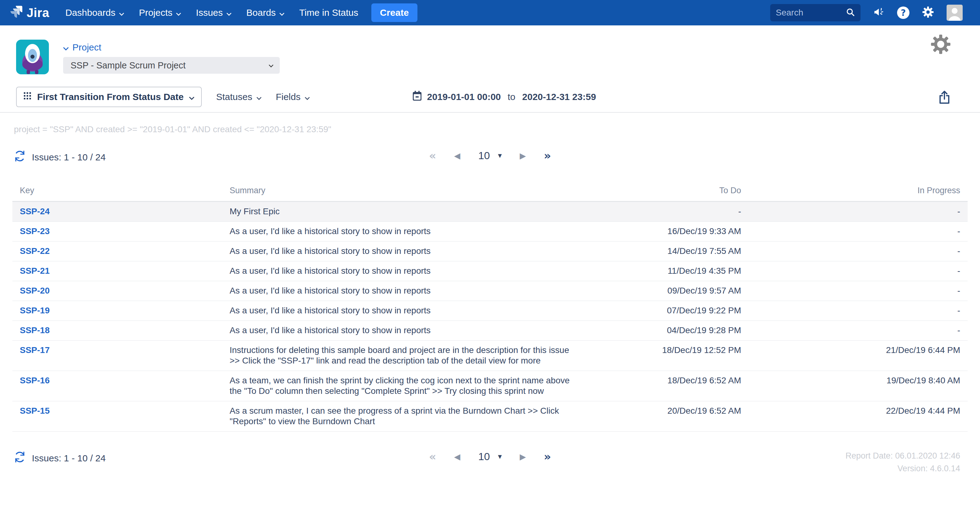 The image size is (980, 514). Describe the element at coordinates (35, 211) in the screenshot. I see `issue-key-link: SSP-24` at that location.